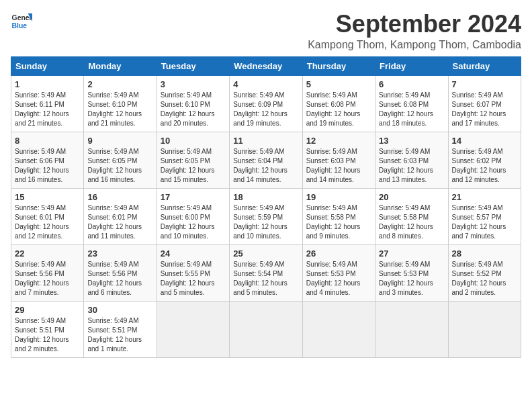  Describe the element at coordinates (412, 103) in the screenshot. I see `calendar-cell: 6Sunrise: 5:49 AM Sunset: 6:08 PM Daylig…` at that location.